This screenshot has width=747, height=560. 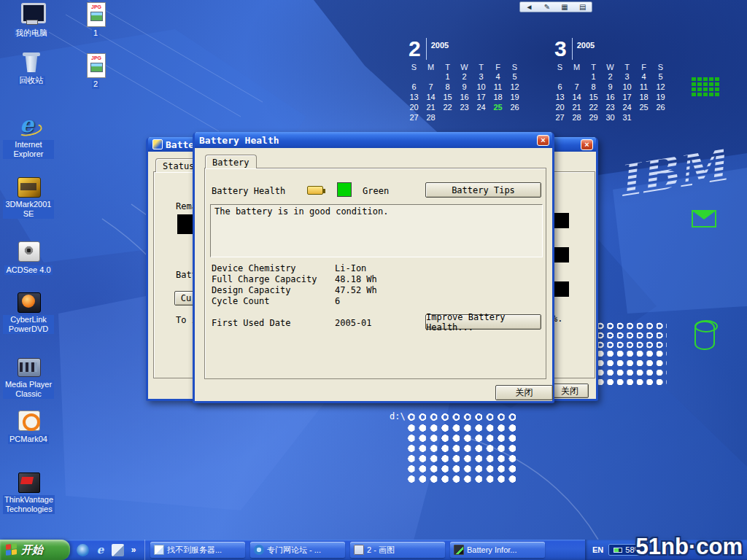 What do you see at coordinates (704, 219) in the screenshot?
I see `envelope-decor-icon` at bounding box center [704, 219].